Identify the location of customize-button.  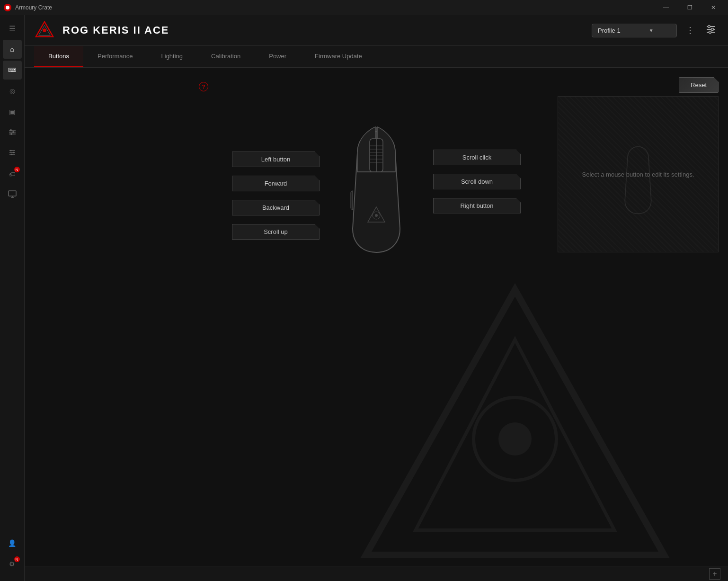
(711, 30).